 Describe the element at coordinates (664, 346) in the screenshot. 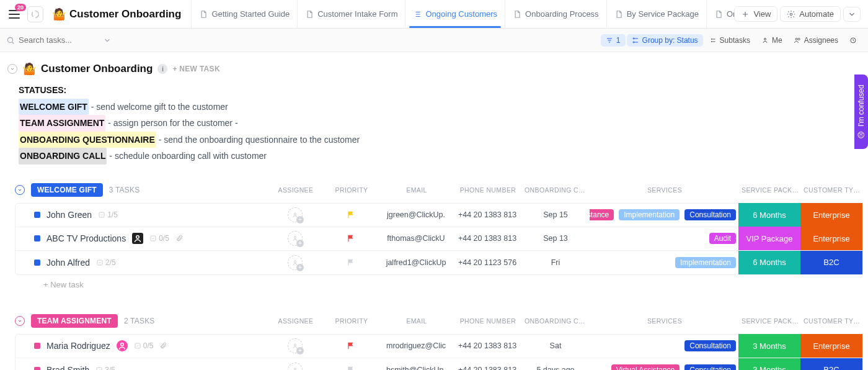

I see `services-cell: Consultation` at that location.